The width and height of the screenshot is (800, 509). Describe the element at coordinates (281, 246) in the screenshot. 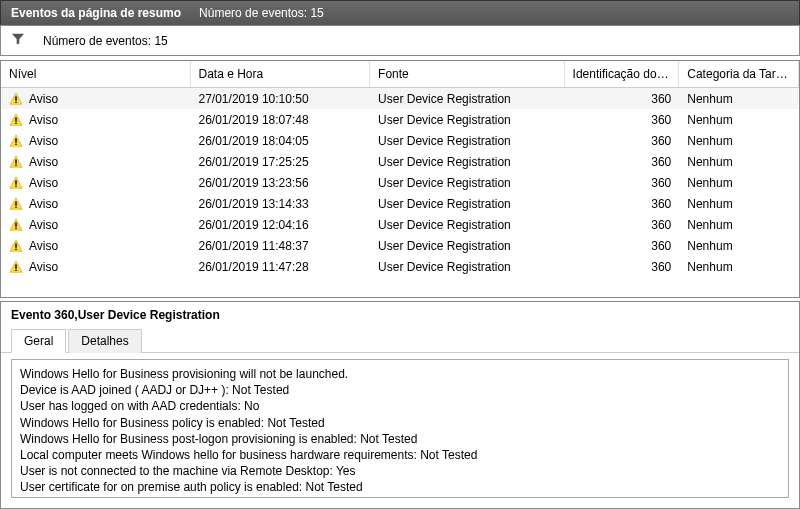

I see `cell-date: 26/01/2019 11:48:37` at that location.